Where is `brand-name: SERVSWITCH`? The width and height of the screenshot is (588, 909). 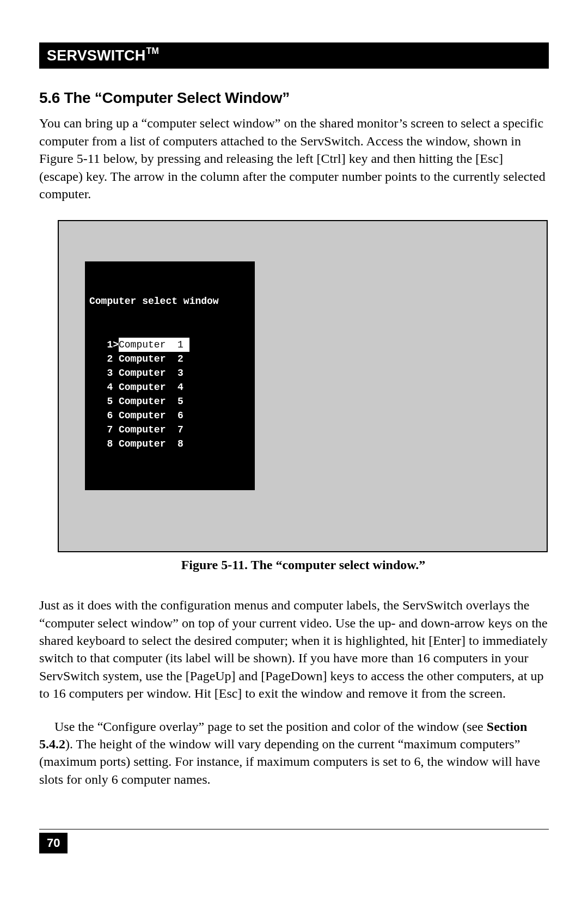
brand-name: SERVSWITCH is located at coordinates (96, 56).